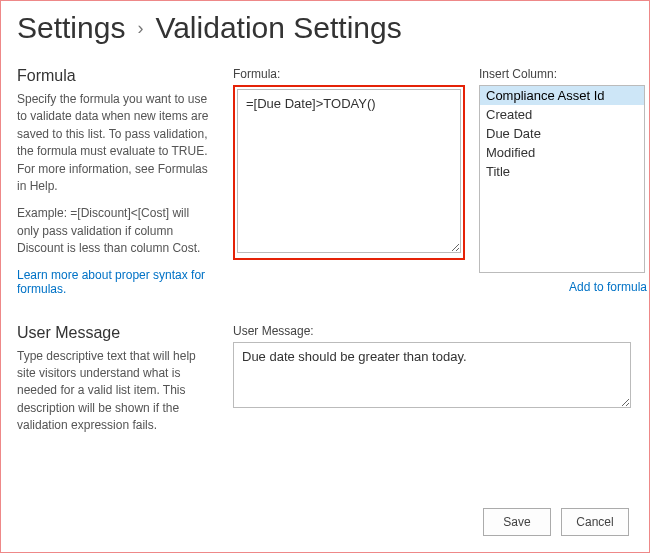  I want to click on formula-input, so click(349, 171).